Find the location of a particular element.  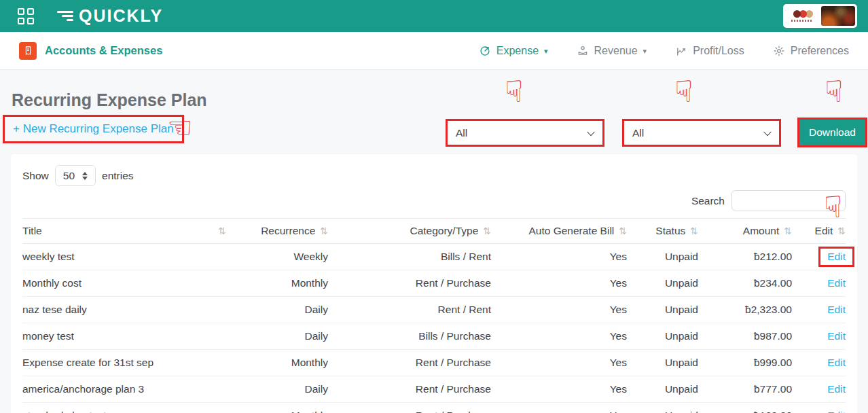

cell-amount: ƀ777.00 is located at coordinates (745, 390).